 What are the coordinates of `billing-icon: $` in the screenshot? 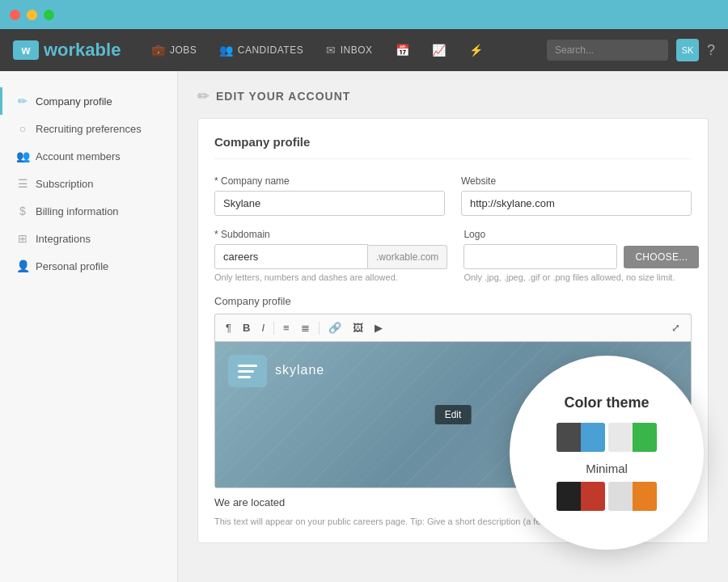 It's located at (23, 211).